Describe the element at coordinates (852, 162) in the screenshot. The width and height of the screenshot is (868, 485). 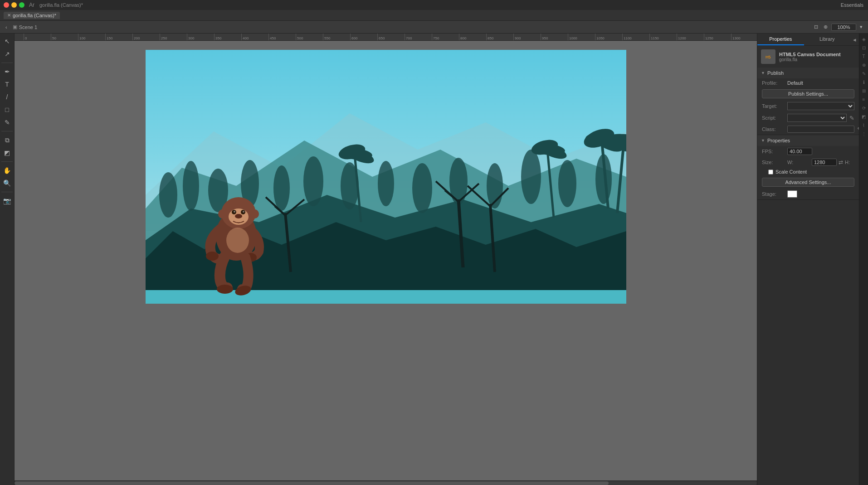
I see `h-label: H:` at that location.